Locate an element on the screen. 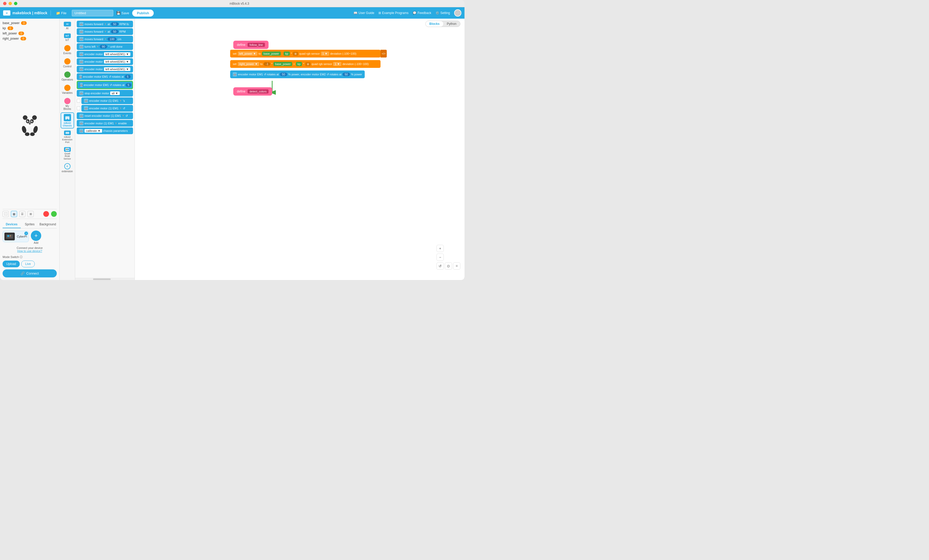 This screenshot has height=560, width=929. motor-icon-9: 🤖 is located at coordinates (81, 85).